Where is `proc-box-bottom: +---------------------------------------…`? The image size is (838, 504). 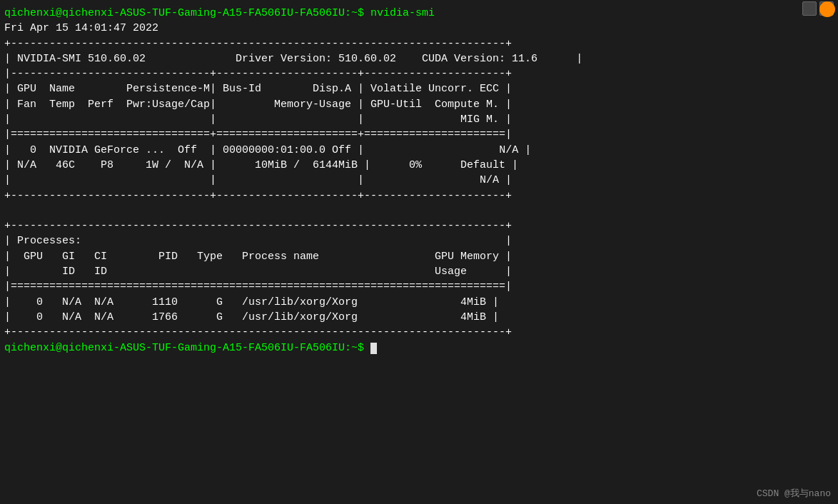 proc-box-bottom: +---------------------------------------… is located at coordinates (258, 333).